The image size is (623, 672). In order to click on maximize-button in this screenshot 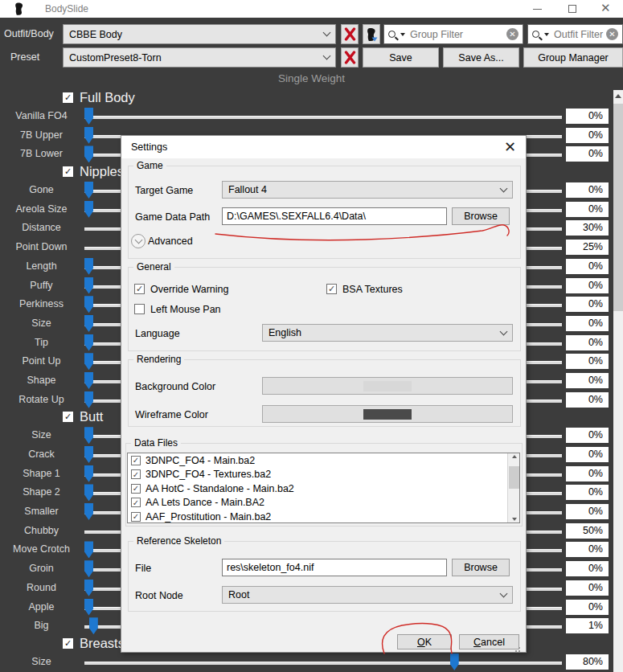, I will do `click(572, 9)`.